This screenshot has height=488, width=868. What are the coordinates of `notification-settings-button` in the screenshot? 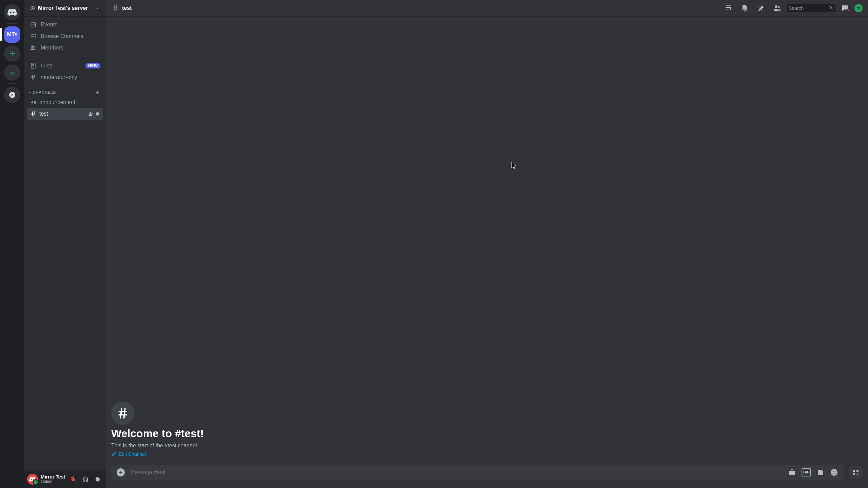 It's located at (745, 8).